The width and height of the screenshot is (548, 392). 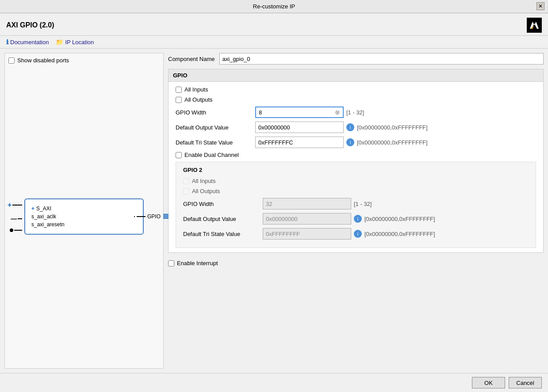 I want to click on dialog-title: AXI GPIO (2.0), so click(x=30, y=25).